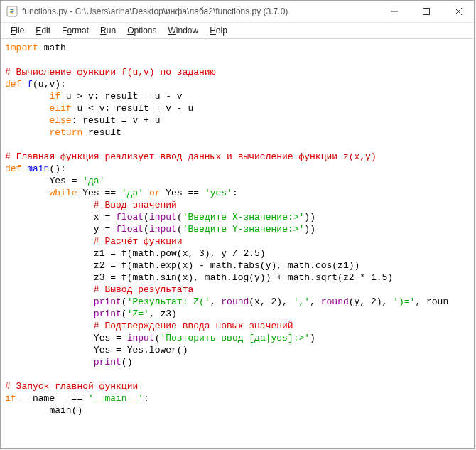 The image size is (476, 450). I want to click on menu-format: Format, so click(75, 31).